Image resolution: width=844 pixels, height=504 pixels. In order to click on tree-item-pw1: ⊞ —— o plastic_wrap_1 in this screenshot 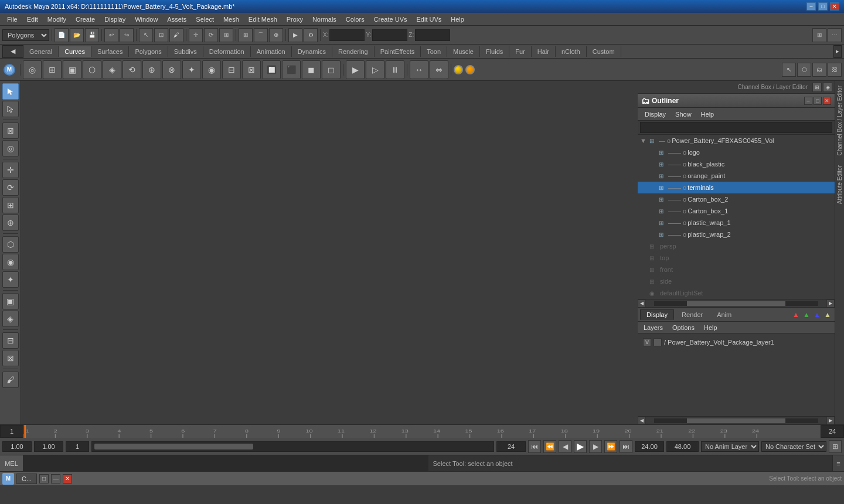, I will do `click(736, 223)`.